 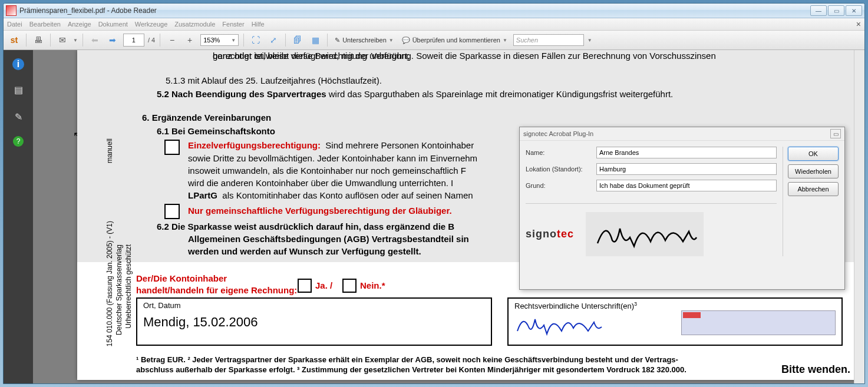 What do you see at coordinates (645, 234) in the screenshot?
I see `signature-preview` at bounding box center [645, 234].